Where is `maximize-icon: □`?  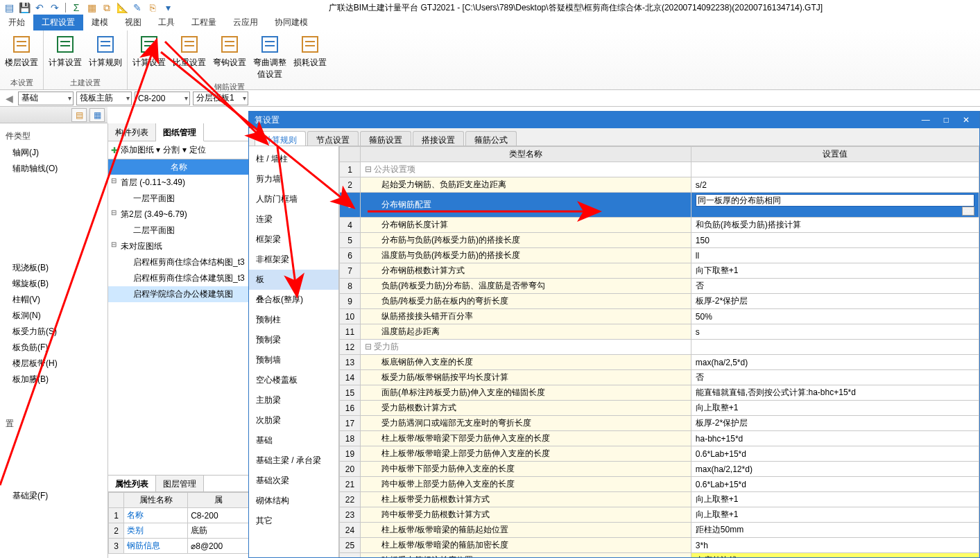 maximize-icon: □ is located at coordinates (946, 120).